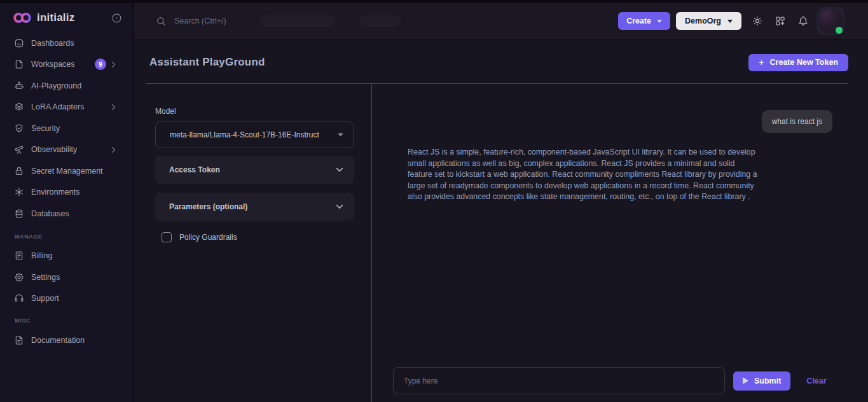 This screenshot has height=402, width=868. Describe the element at coordinates (66, 18) in the screenshot. I see `sidebar-header: initializ` at that location.